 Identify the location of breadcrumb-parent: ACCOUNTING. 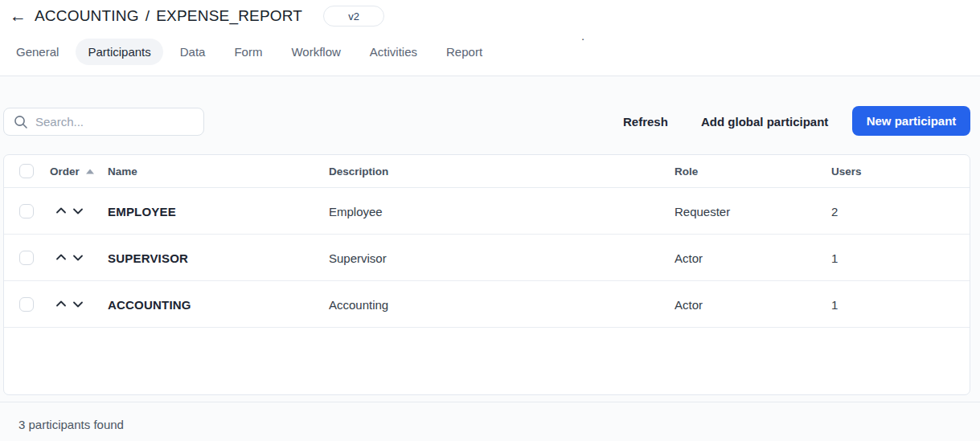
(87, 16).